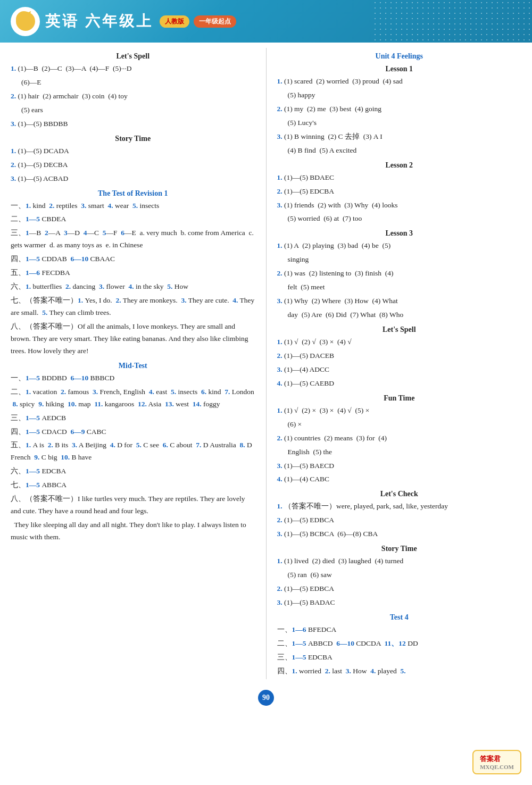 This screenshot has height=785, width=532. I want to click on lesson1-title: Lesson 1, so click(400, 69).